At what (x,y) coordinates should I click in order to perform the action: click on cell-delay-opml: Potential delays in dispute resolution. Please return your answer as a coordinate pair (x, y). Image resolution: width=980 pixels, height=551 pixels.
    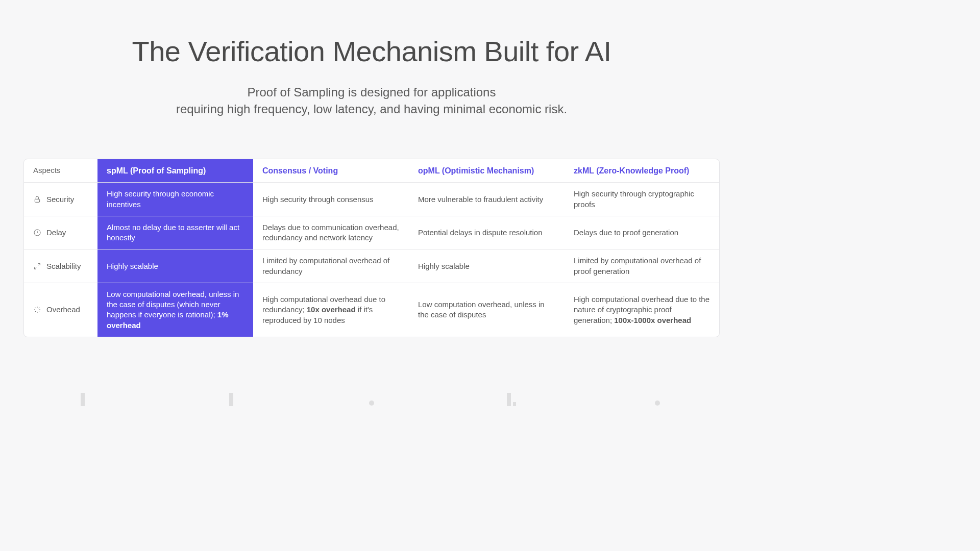
    Looking at the image, I should click on (487, 233).